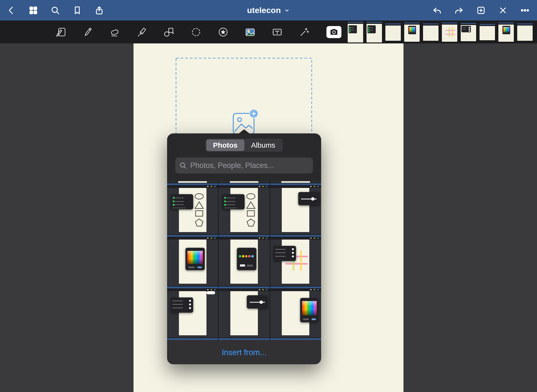  I want to click on shapes-tool, so click(169, 32).